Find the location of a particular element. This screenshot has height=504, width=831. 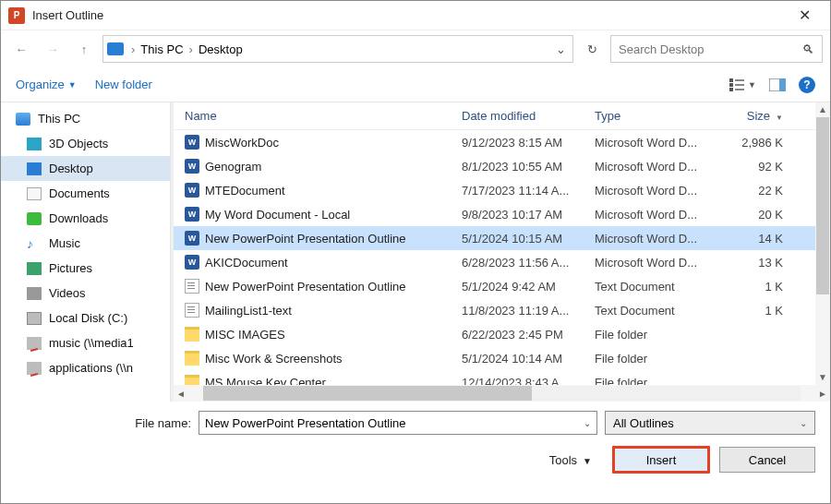

file-row: WNew PowerPoint Presentation Outline5/1/… is located at coordinates (502, 238).